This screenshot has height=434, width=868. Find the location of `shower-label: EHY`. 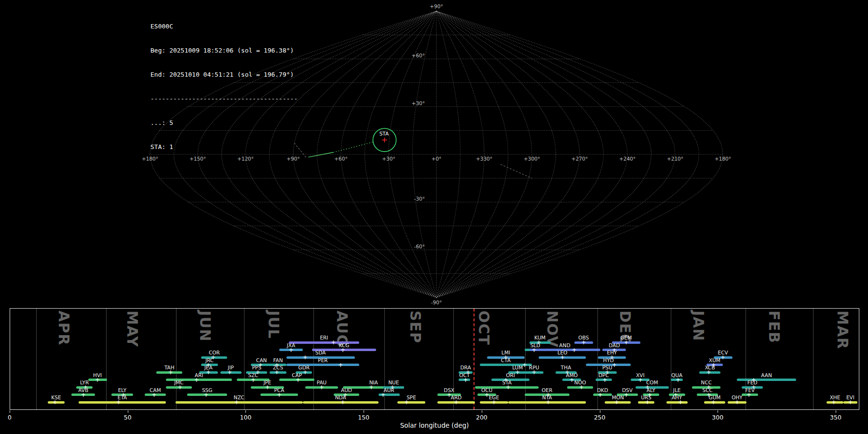

shower-label: EHY is located at coordinates (612, 353).